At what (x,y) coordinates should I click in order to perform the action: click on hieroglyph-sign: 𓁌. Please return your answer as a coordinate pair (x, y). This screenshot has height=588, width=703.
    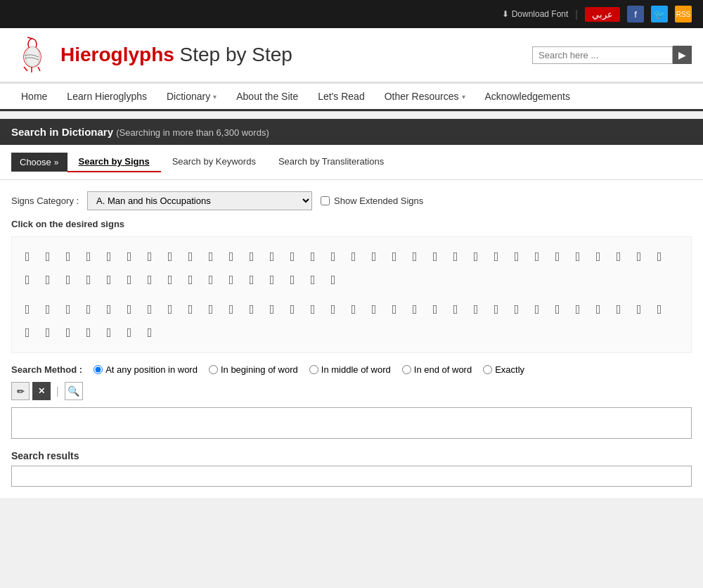
    Looking at the image, I should click on (598, 309).